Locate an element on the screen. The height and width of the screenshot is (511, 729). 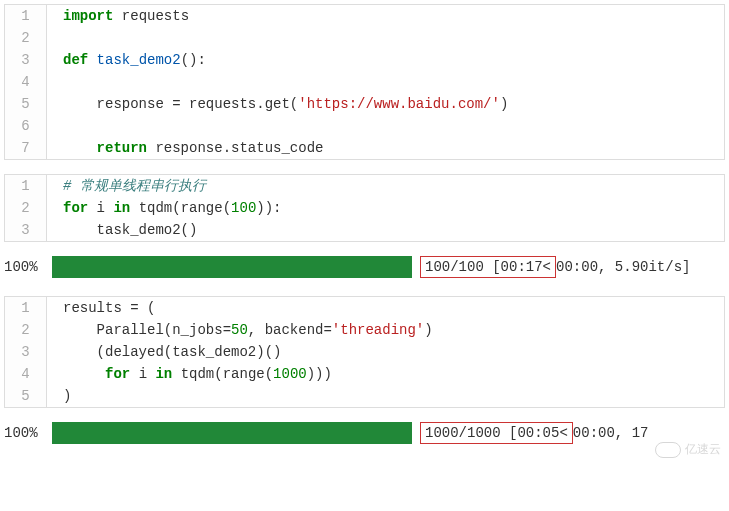
code-line: 2 Parallel(n_jobs=50, backend='threading… is located at coordinates (364, 330).